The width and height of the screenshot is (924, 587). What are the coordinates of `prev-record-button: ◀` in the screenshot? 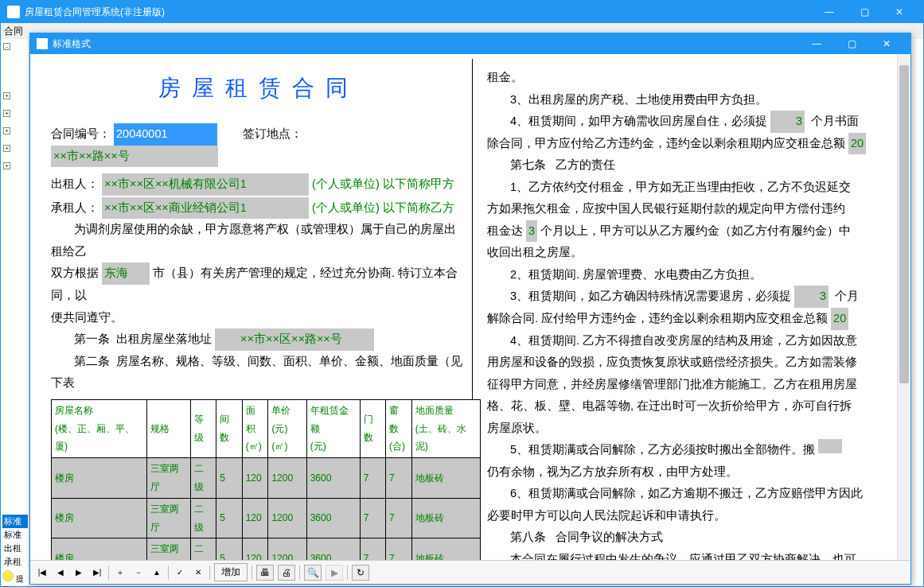 It's located at (60, 573).